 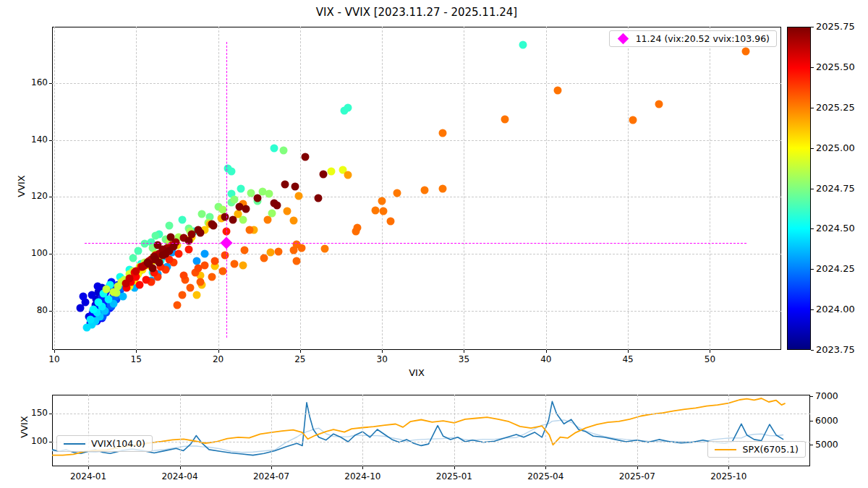 What do you see at coordinates (464, 359) in the screenshot?
I see `main-x-tick-label: 35` at bounding box center [464, 359].